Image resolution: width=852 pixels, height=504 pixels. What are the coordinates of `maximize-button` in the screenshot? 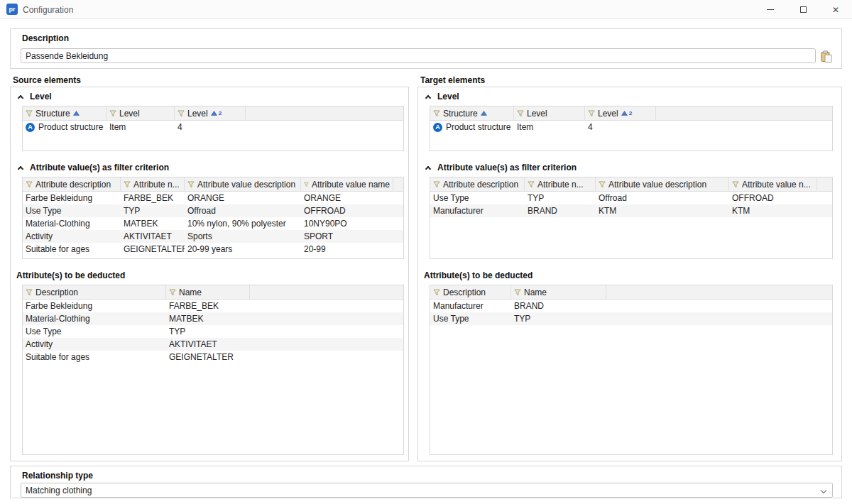 It's located at (803, 10).